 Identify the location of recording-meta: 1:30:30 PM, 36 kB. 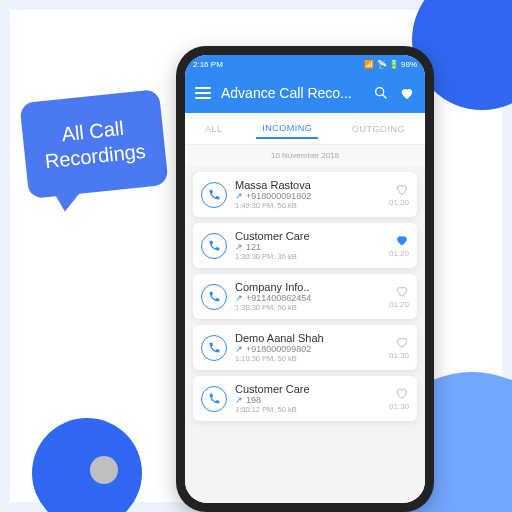
(308, 256).